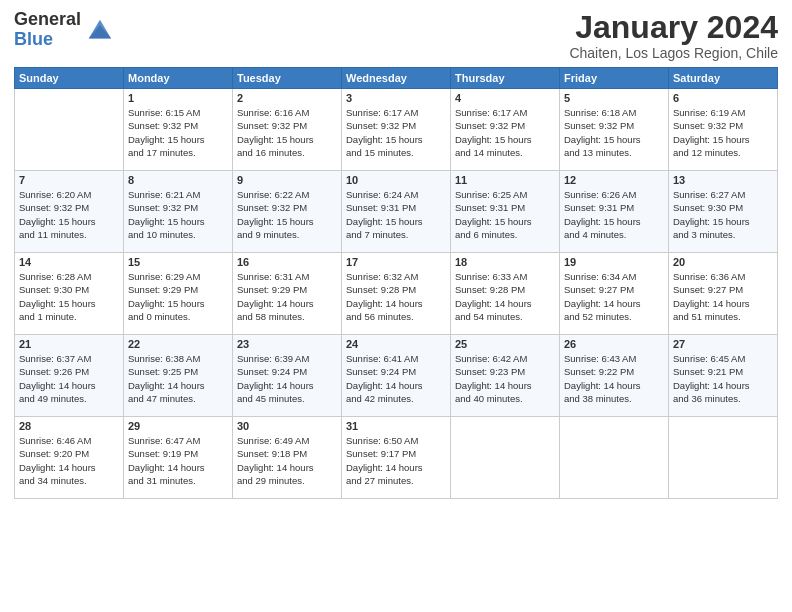 The width and height of the screenshot is (792, 612). I want to click on cell-text-line: Sunrise: 6:21 AM, so click(178, 194).